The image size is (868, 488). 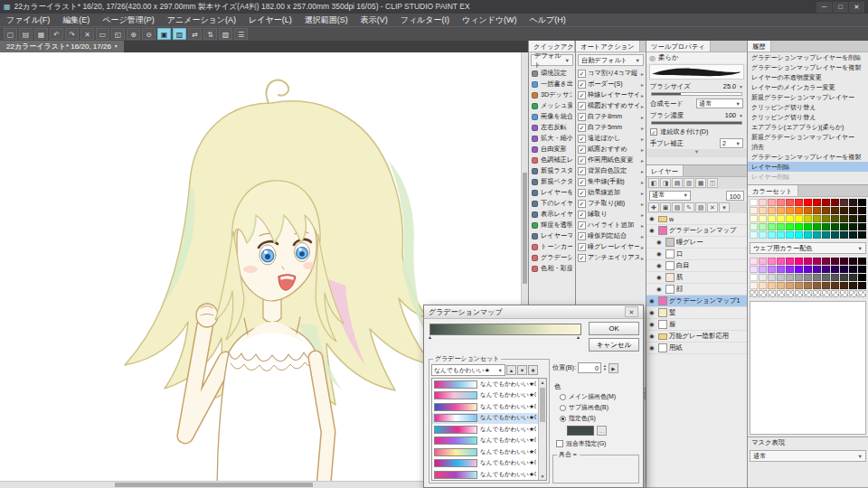 What do you see at coordinates (731, 143) in the screenshot?
I see `stabilization-dropdown: 2▼` at bounding box center [731, 143].